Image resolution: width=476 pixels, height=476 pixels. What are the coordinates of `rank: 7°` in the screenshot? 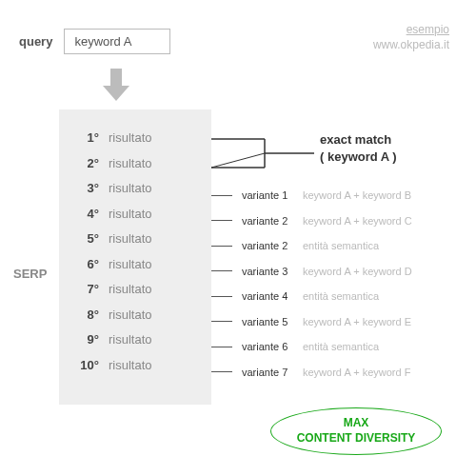 It's located at (85, 289).